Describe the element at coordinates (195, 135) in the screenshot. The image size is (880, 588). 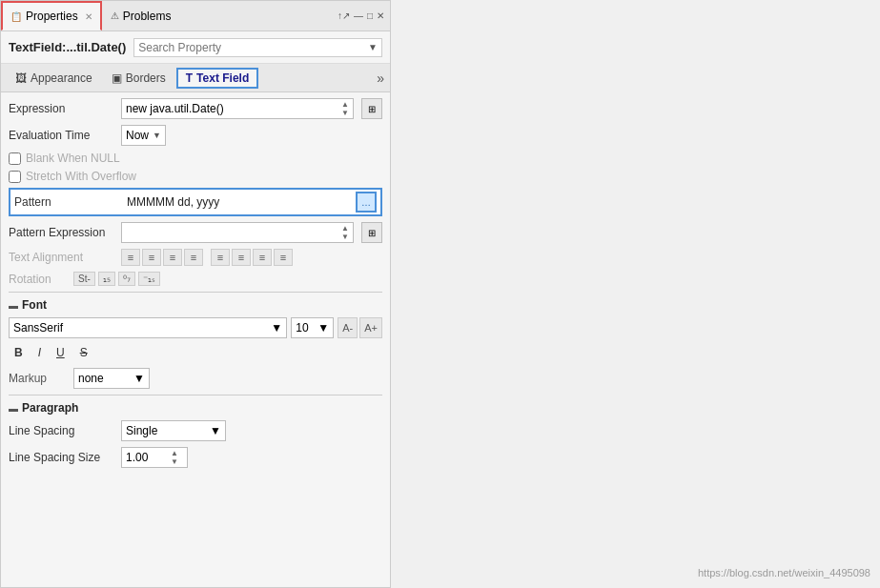
I see `evaluation-time-row: Evaluation Time Now ▼` at that location.